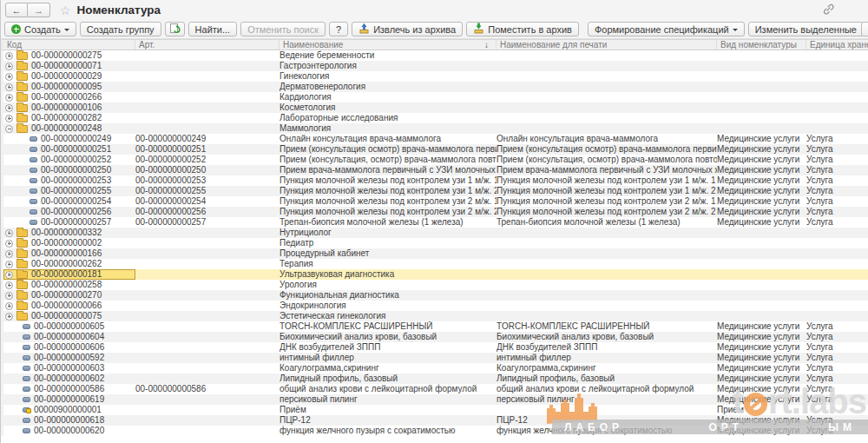 The image size is (868, 443). What do you see at coordinates (214, 30) in the screenshot?
I see `find-button: Найти...` at bounding box center [214, 30].